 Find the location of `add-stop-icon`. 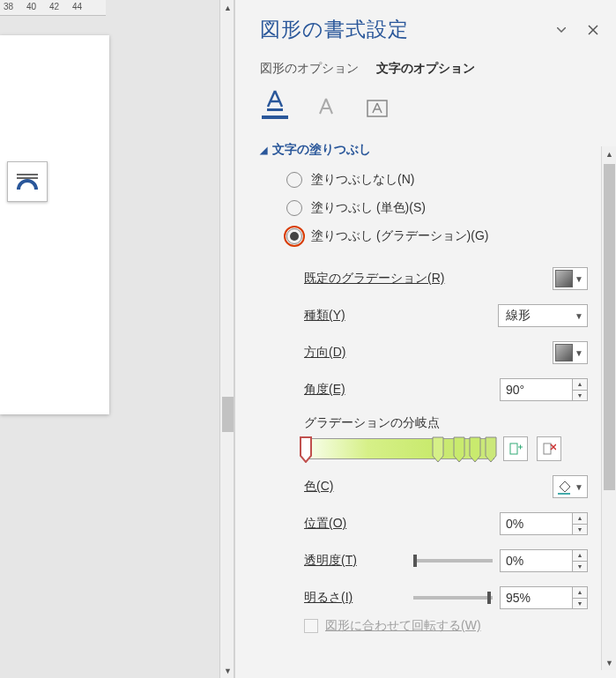

add-stop-icon is located at coordinates (516, 449).